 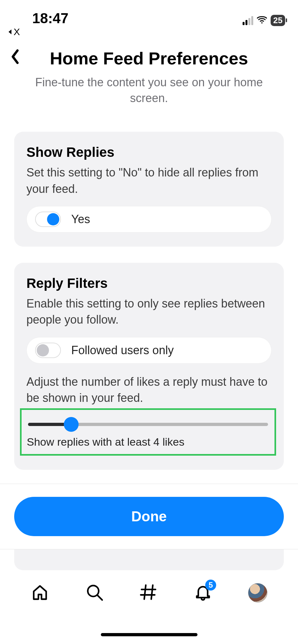 What do you see at coordinates (48, 219) in the screenshot?
I see `show-replies-toggle` at bounding box center [48, 219].